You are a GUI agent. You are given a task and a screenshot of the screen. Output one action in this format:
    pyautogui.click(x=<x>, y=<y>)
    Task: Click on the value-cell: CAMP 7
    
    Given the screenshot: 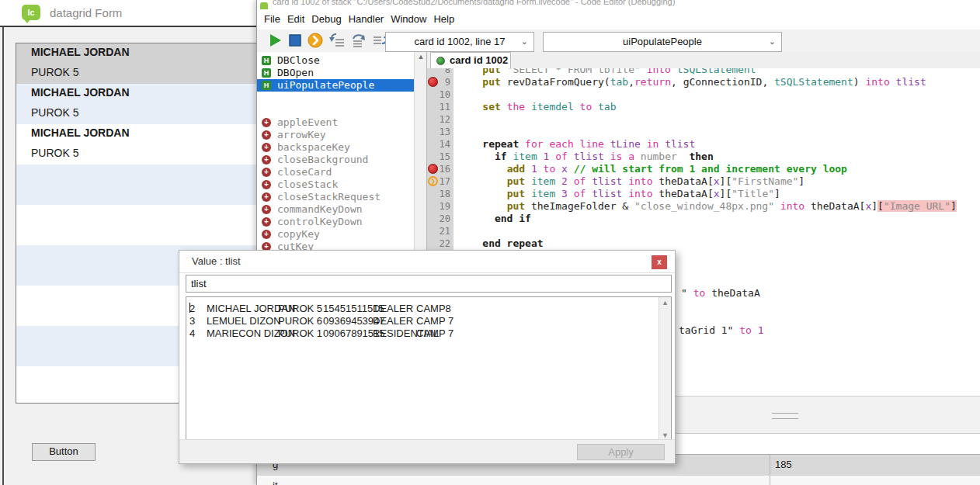 What is the action you would take?
    pyautogui.click(x=435, y=321)
    